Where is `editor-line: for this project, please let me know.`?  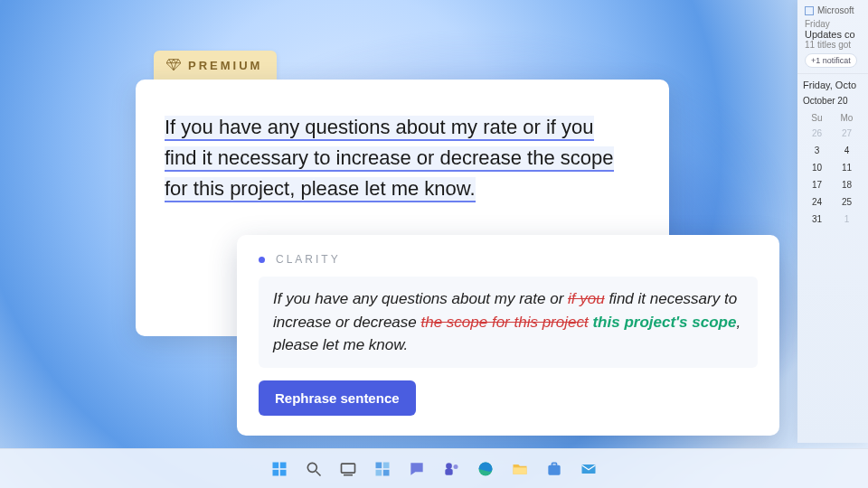
editor-line: for this project, please let me know. is located at coordinates (320, 190).